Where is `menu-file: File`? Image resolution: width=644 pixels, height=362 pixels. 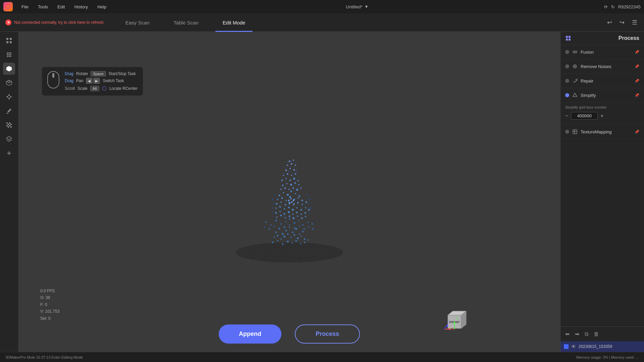 menu-file: File is located at coordinates (25, 7).